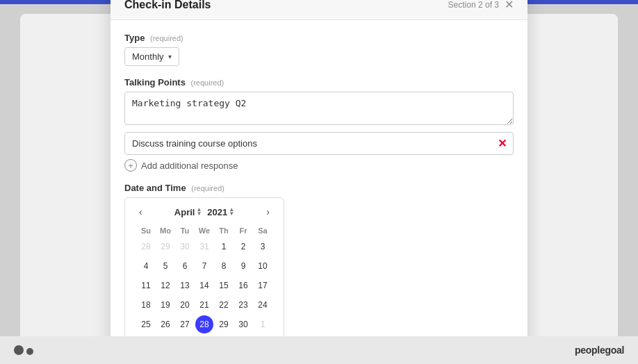 Image resolution: width=638 pixels, height=364 pixels. Describe the element at coordinates (146, 247) in the screenshot. I see `cal-day: 28` at that location.